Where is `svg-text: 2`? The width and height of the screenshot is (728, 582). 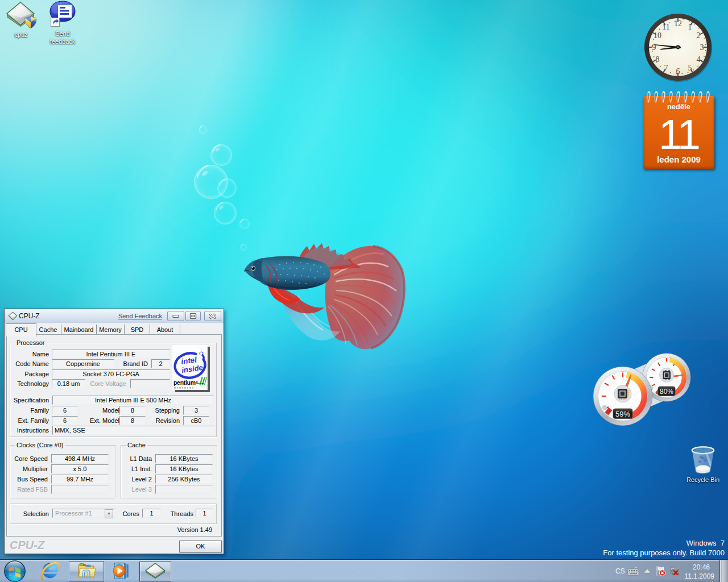 svg-text: 2 is located at coordinates (698, 35).